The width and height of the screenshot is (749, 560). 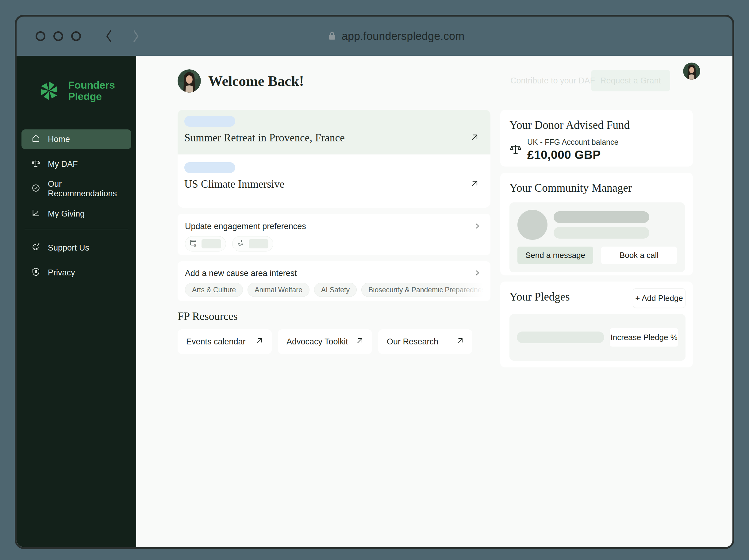 What do you see at coordinates (597, 337) in the screenshot?
I see `pledge-item-panel: Increase Pledge %` at bounding box center [597, 337].